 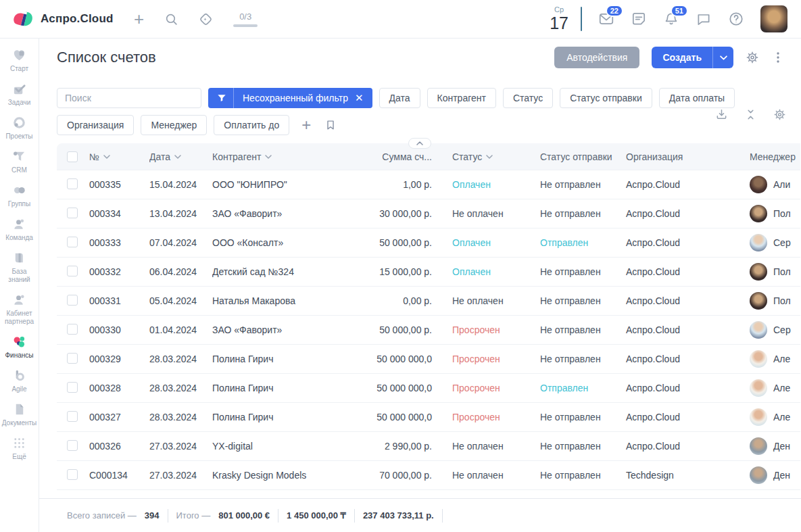 I want to click on cell-contragent: ООО «Консалт», so click(x=276, y=243).